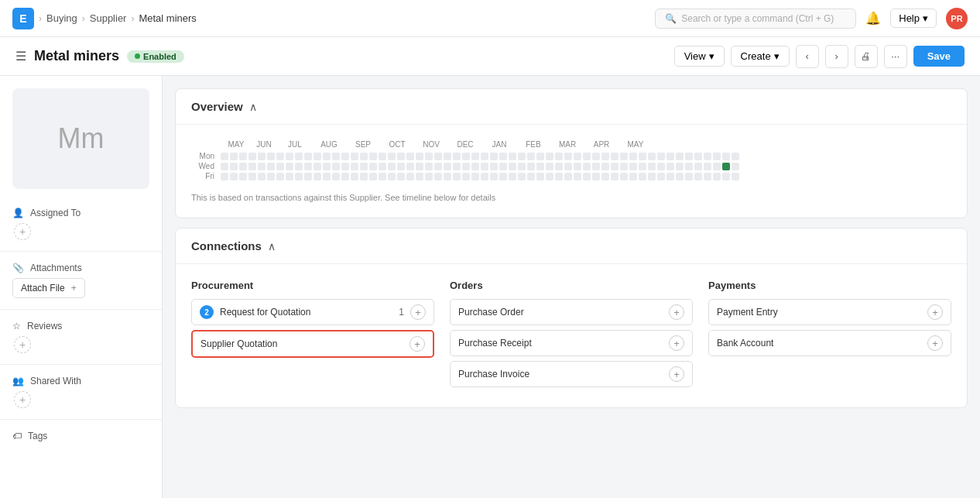 Image resolution: width=980 pixels, height=498 pixels. What do you see at coordinates (807, 57) in the screenshot?
I see `prev-button: ‹` at bounding box center [807, 57].